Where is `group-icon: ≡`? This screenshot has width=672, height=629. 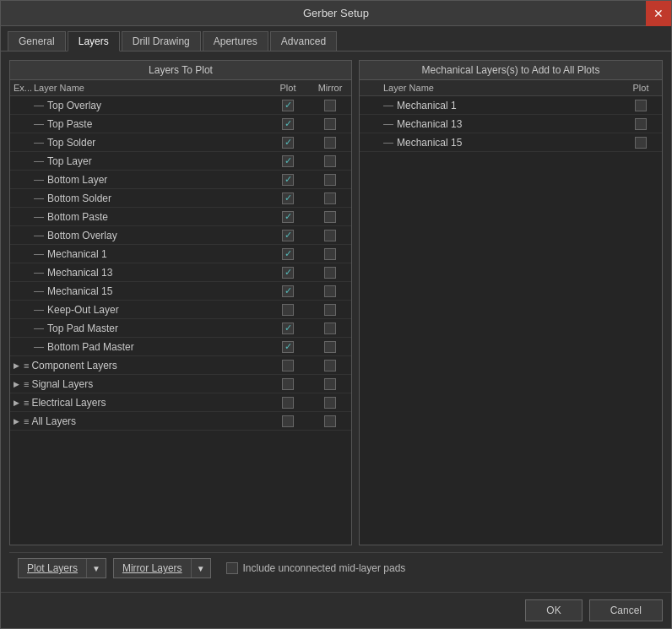 group-icon: ≡ is located at coordinates (26, 384).